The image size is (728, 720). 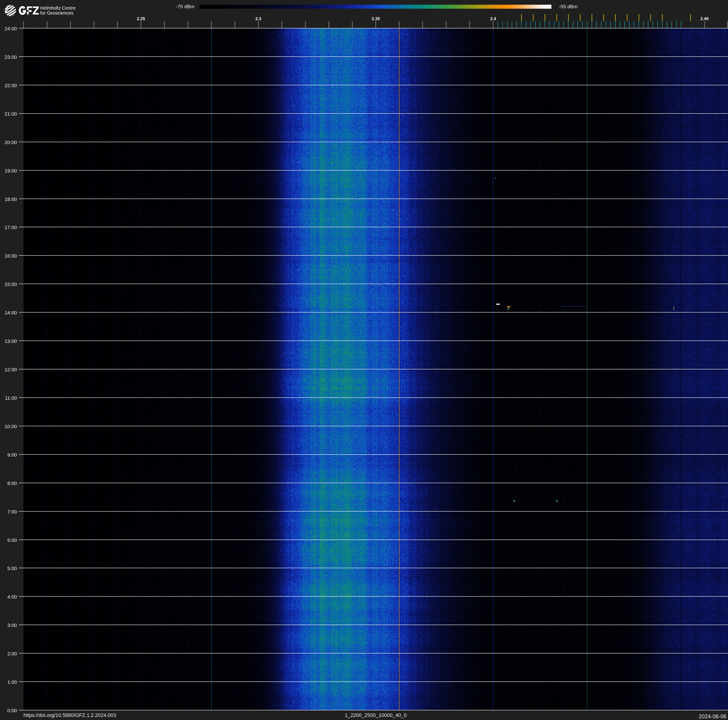 I want to click on hour-tick-label: 13:00, so click(x=8, y=341).